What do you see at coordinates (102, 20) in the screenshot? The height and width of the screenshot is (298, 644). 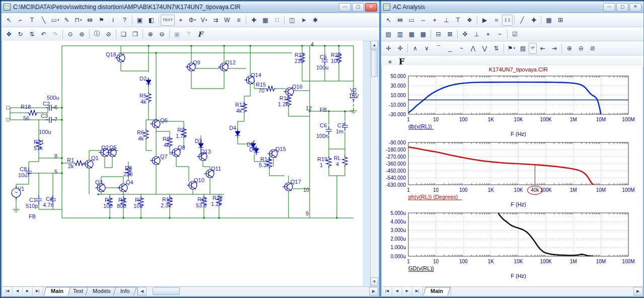 I see `flag-mode-button: ⚑` at bounding box center [102, 20].